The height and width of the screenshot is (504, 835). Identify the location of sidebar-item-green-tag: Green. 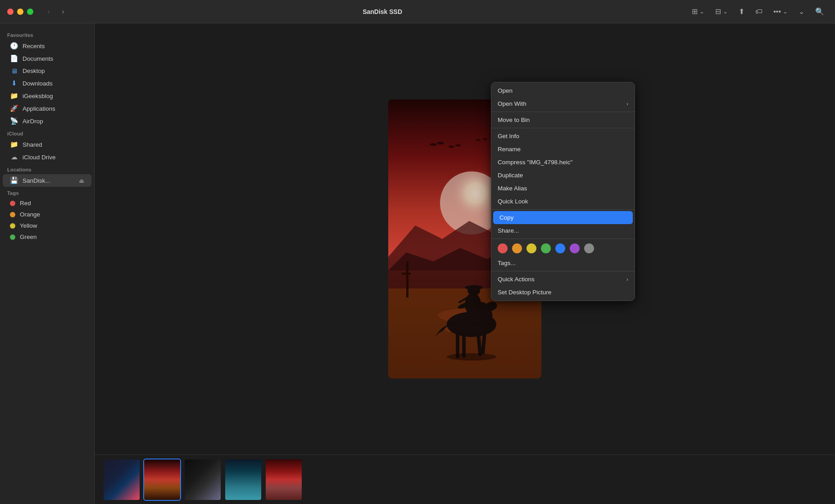
(47, 237).